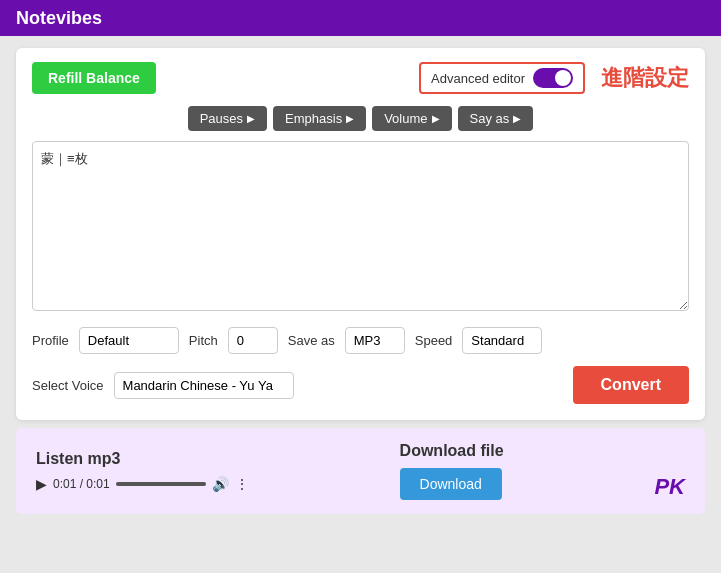 This screenshot has width=721, height=573. Describe the element at coordinates (360, 471) in the screenshot. I see `bottom-section: Listen mp3 ▶ 0:01 / 0:01 🔊 ⋮ Download fi…` at that location.